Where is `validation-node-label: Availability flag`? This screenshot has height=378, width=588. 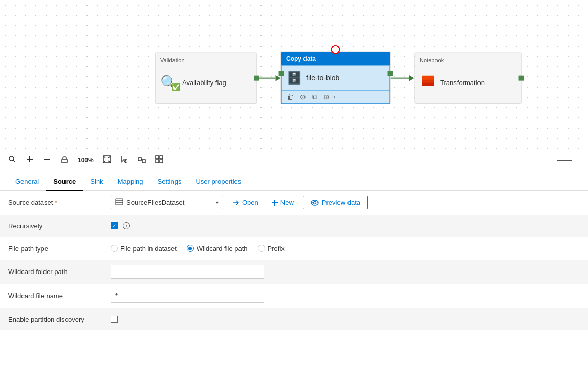 validation-node-label: Availability flag is located at coordinates (204, 83).